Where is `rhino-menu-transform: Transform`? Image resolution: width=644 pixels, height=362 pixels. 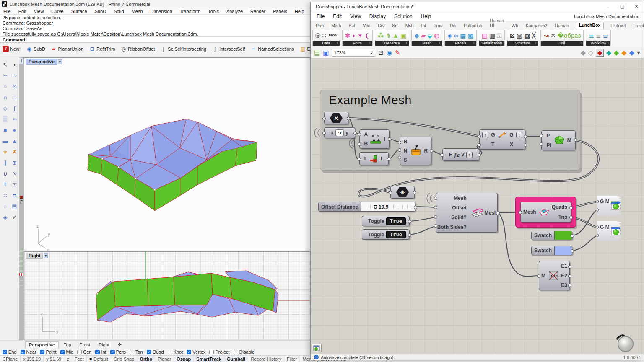 rhino-menu-transform: Transform is located at coordinates (190, 11).